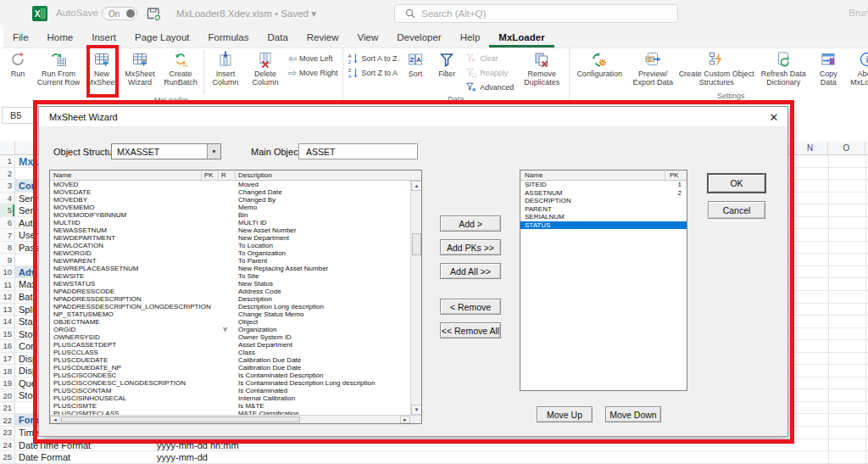 The height and width of the screenshot is (464, 868). What do you see at coordinates (166, 151) in the screenshot?
I see `object-structure-dropdown: MXASSET ▼` at bounding box center [166, 151].